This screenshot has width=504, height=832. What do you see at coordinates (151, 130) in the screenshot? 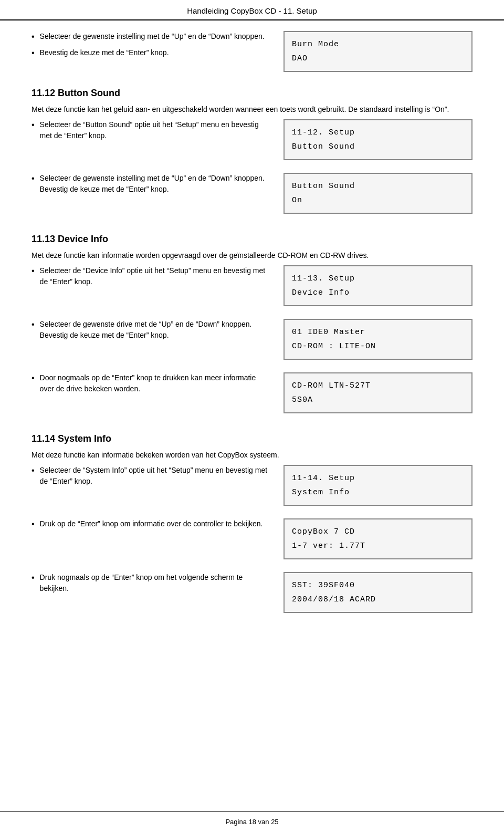
I see `section-12-bullet1: • Selecteer de “Button Sound” optie uit …` at bounding box center [151, 130].